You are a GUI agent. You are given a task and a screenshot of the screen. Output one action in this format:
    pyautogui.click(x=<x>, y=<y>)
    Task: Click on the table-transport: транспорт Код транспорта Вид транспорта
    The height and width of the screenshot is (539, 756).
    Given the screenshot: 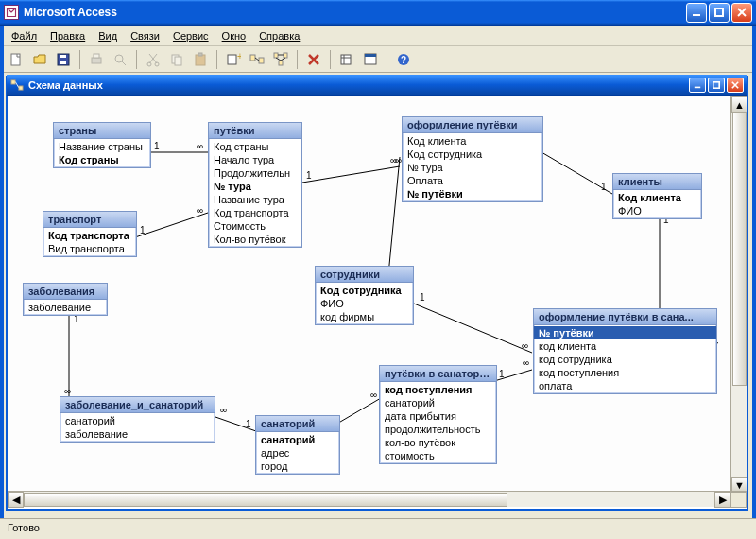 What is the action you would take?
    pyautogui.click(x=90, y=235)
    